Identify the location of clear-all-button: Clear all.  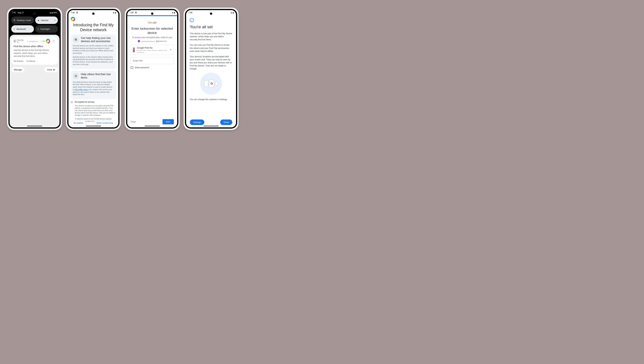
(51, 70).